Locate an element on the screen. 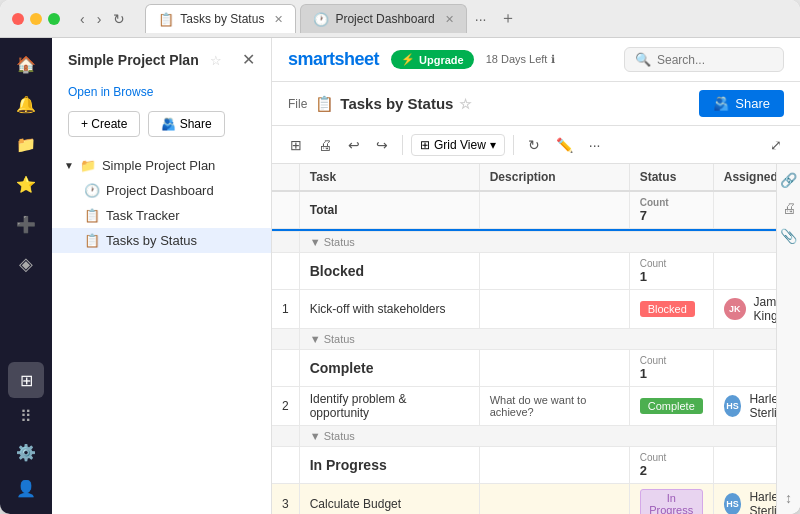 The height and width of the screenshot is (514, 800). tab-tasks-by-status: 📋 Tasks by Status ✕ is located at coordinates (220, 18).